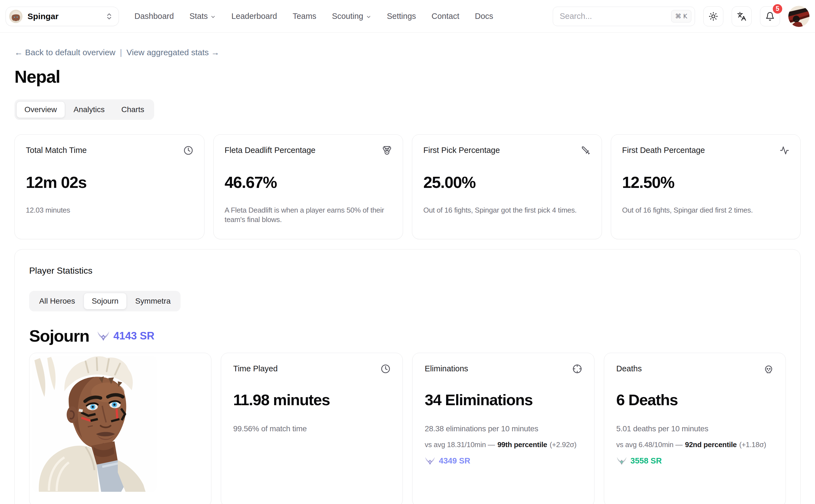 The width and height of the screenshot is (815, 504). Describe the element at coordinates (304, 16) in the screenshot. I see `nav-teams: Teams` at that location.